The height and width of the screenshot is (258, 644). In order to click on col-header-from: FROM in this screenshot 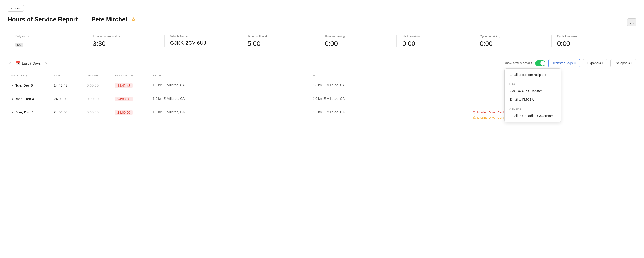, I will do `click(233, 76)`.